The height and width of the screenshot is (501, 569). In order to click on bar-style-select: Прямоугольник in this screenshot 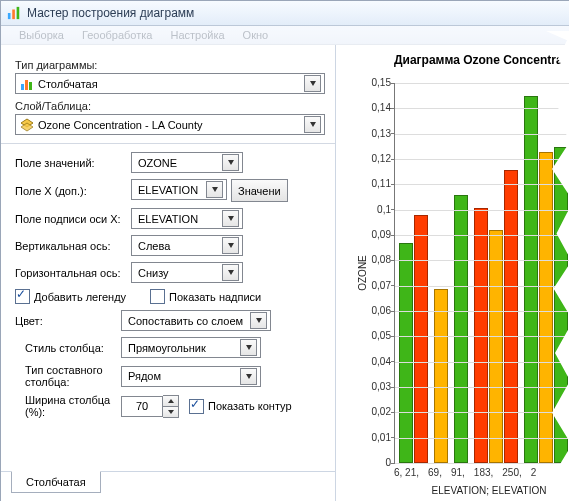, I will do `click(191, 348)`.